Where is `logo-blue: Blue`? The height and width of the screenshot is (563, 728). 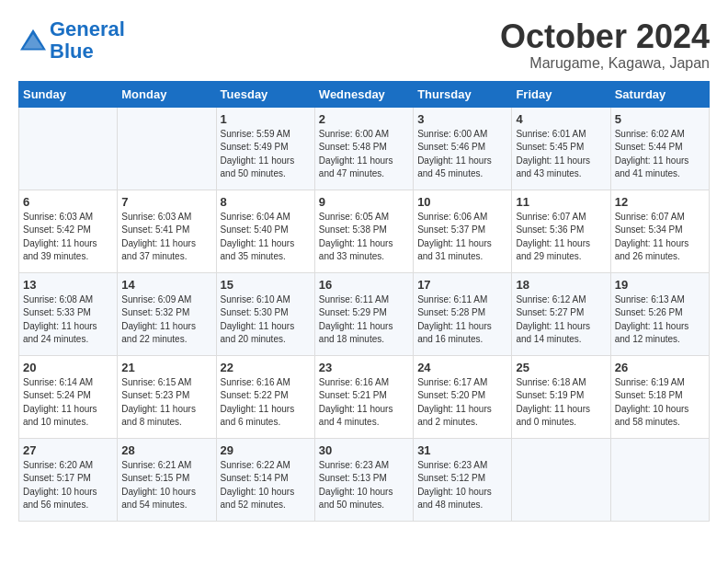 logo-blue: Blue is located at coordinates (72, 52).